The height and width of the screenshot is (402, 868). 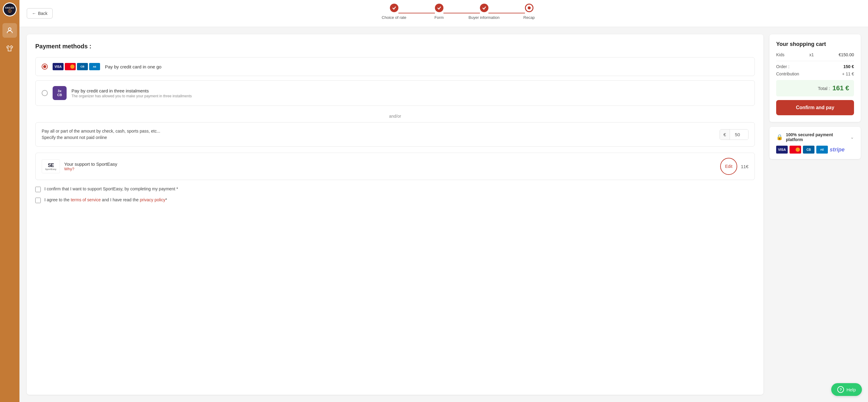 I want to click on cart-panel: Your shopping cart Kids x1 €150.00 Order…, so click(x=815, y=214).